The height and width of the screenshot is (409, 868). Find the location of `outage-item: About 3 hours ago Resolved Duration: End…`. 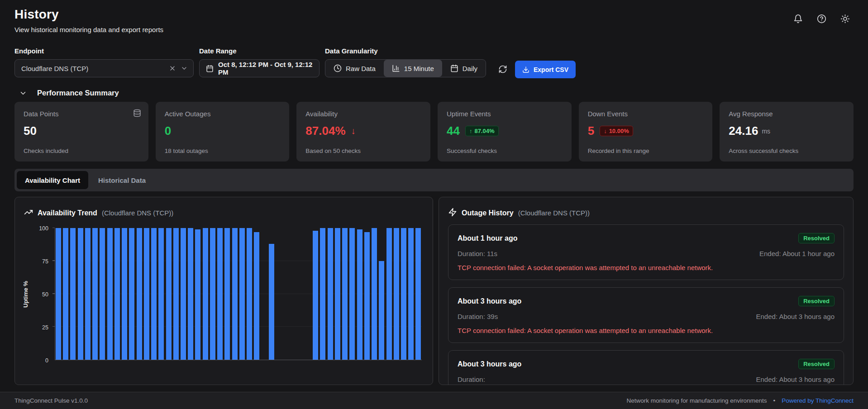

outage-item: About 3 hours ago Resolved Duration: End… is located at coordinates (646, 367).